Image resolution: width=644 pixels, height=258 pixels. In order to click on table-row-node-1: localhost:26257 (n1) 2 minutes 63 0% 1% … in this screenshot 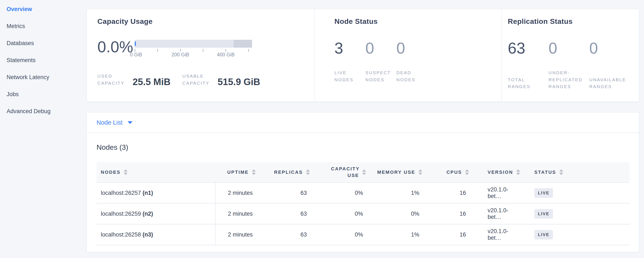, I will do `click(363, 193)`.